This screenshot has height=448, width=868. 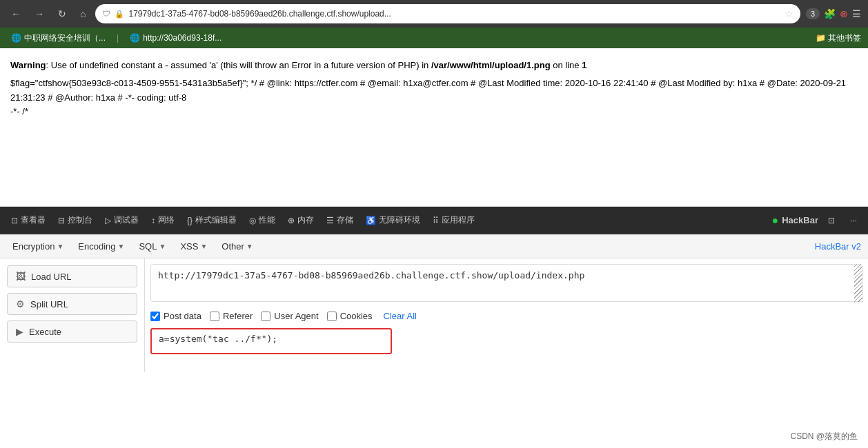 What do you see at coordinates (50, 305) in the screenshot?
I see `split-url-label: Split URL` at bounding box center [50, 305].